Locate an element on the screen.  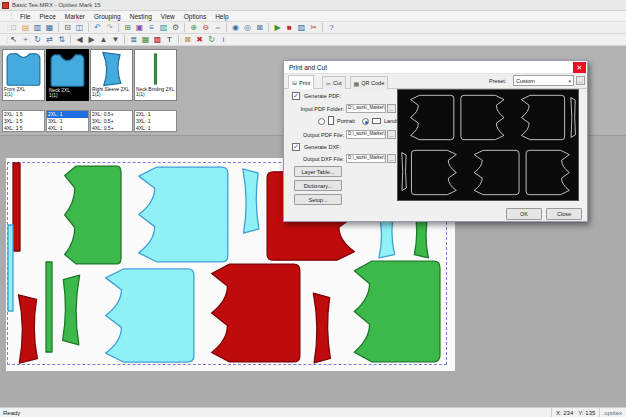
zoom-marker-icon: ⊠ is located at coordinates (260, 28).